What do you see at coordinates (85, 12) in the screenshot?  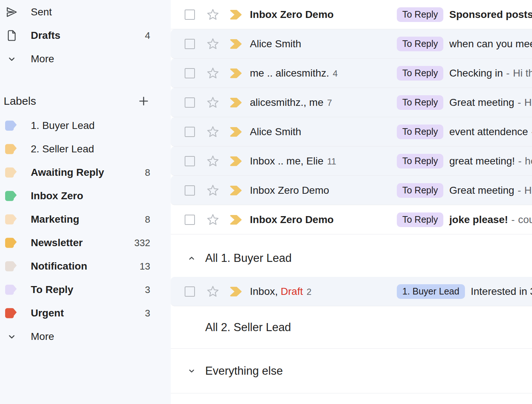 I see `sidebar-item-sent: Sent` at bounding box center [85, 12].